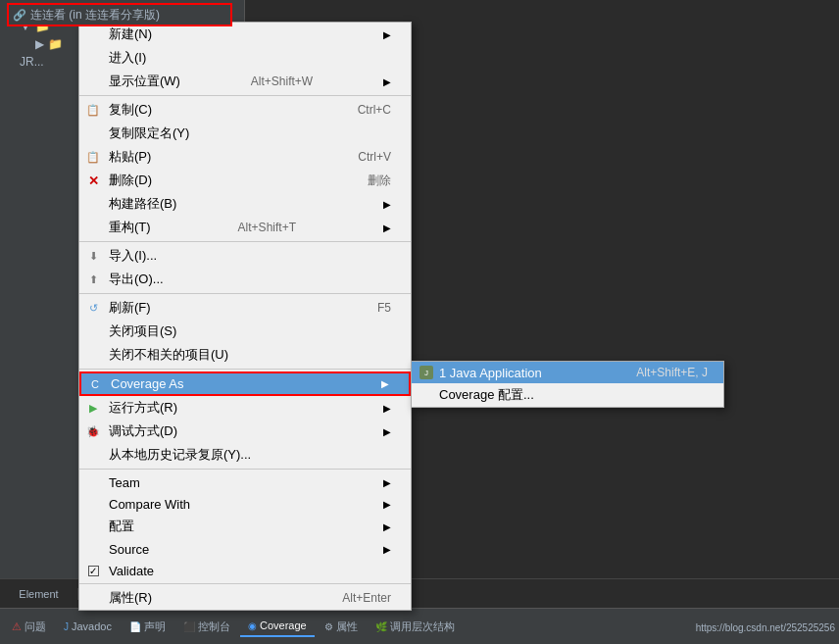  Describe the element at coordinates (135, 627) in the screenshot. I see `declaration-icon: 📄` at that location.